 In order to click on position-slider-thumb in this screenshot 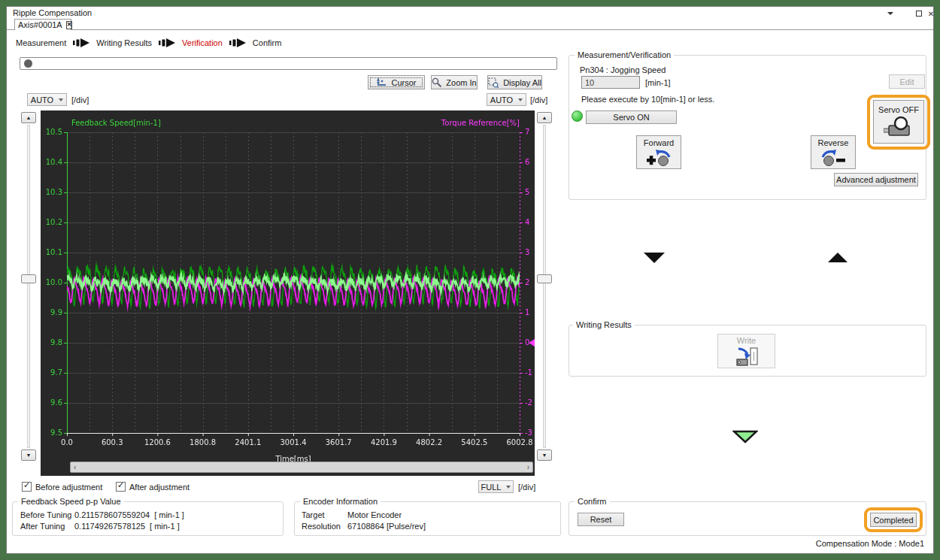, I will do `click(29, 63)`.